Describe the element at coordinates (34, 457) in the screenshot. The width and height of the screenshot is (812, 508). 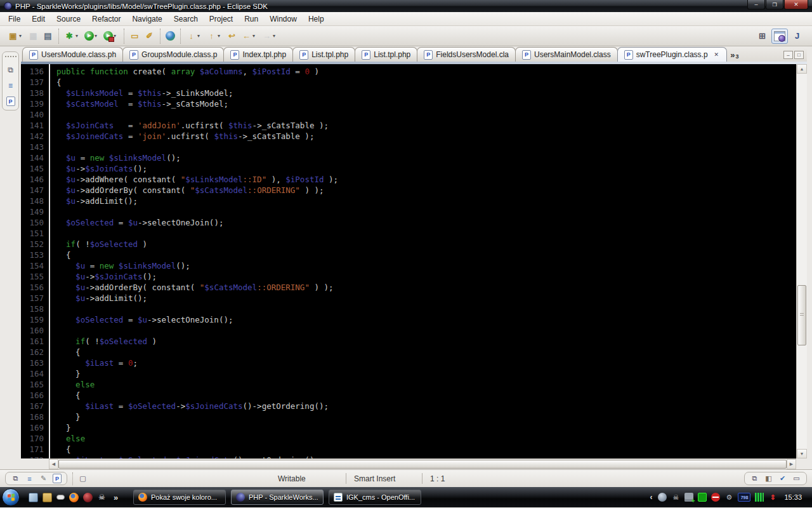
I see `line-number: 172` at that location.